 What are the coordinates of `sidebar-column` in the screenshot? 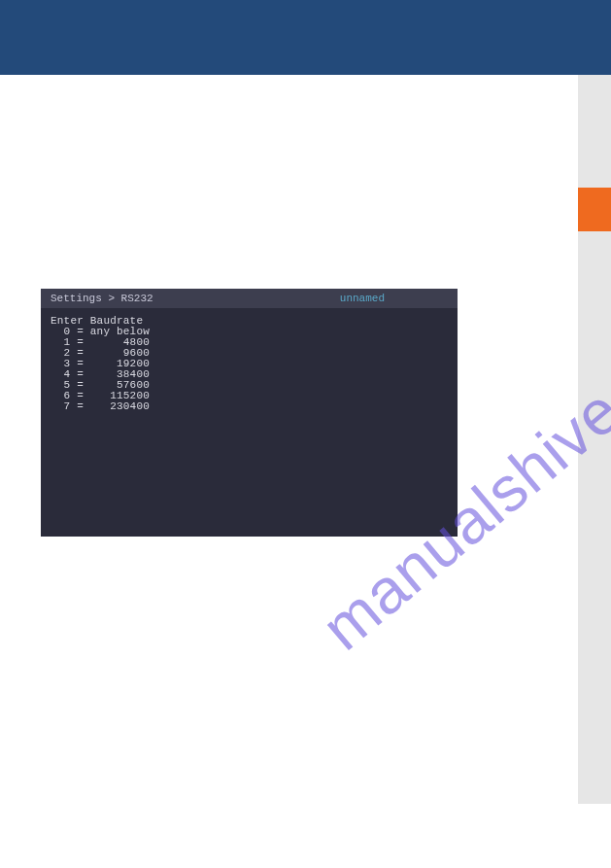 It's located at (594, 439).